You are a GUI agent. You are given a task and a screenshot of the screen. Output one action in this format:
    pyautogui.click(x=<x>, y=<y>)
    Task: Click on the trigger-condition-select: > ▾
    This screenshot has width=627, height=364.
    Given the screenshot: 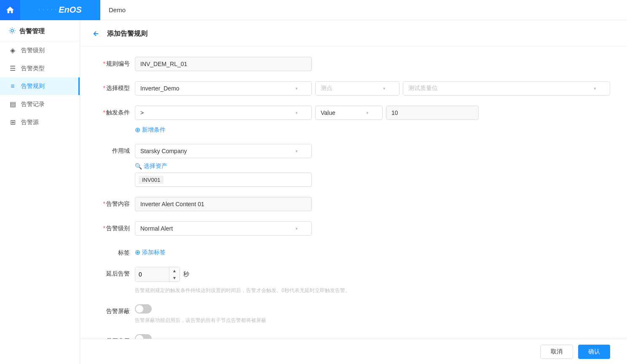 What is the action you would take?
    pyautogui.click(x=223, y=113)
    